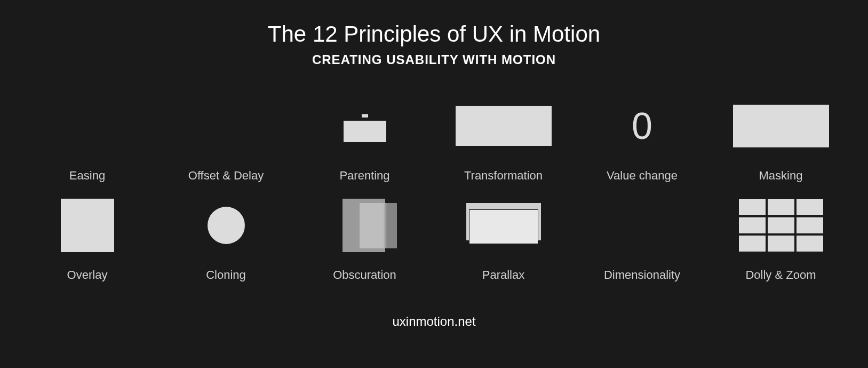  Describe the element at coordinates (87, 240) in the screenshot. I see `principle-overlay: Overlay` at that location.